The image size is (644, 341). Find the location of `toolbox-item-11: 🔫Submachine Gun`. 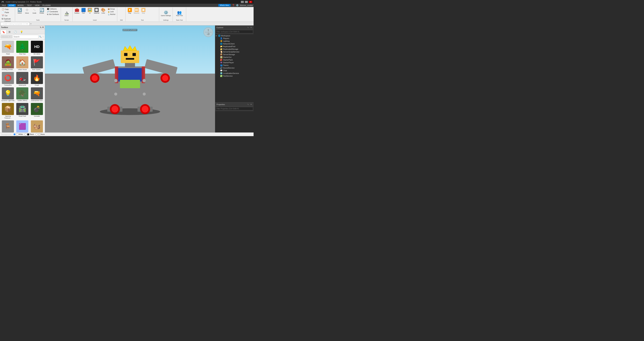

toolbox-item-11: 🔫Submachine Gun is located at coordinates (37, 94).